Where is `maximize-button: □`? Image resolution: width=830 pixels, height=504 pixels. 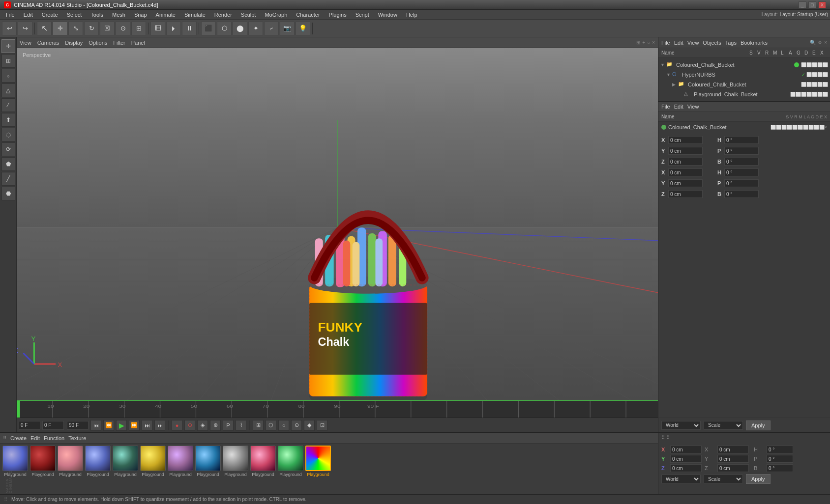 maximize-button: □ is located at coordinates (812, 5).